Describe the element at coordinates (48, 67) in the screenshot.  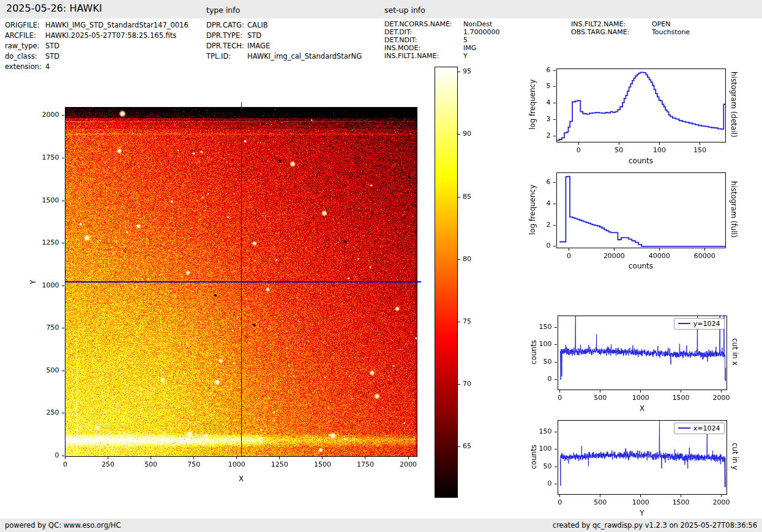
I see `file-info-value: 4` at that location.